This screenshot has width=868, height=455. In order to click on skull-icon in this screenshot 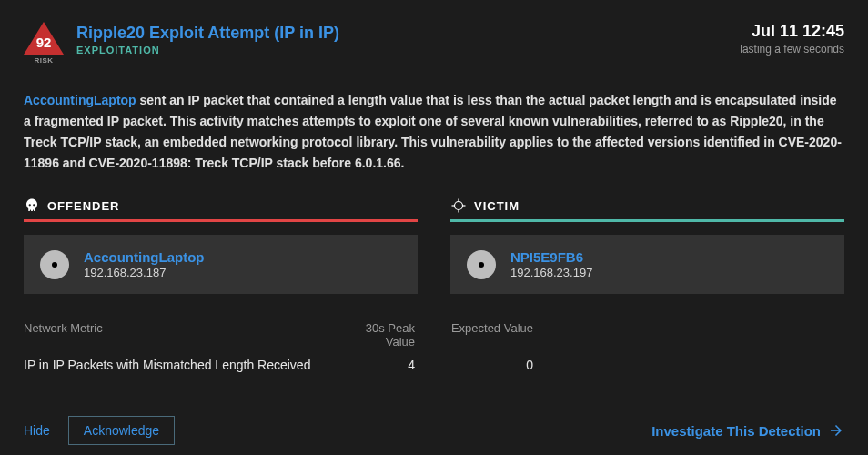, I will do `click(32, 206)`.